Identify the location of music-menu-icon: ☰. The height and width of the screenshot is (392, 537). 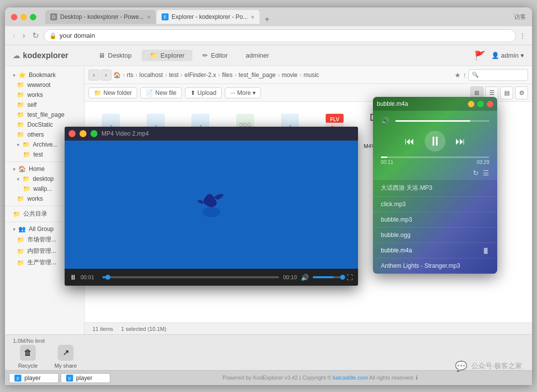
(486, 173).